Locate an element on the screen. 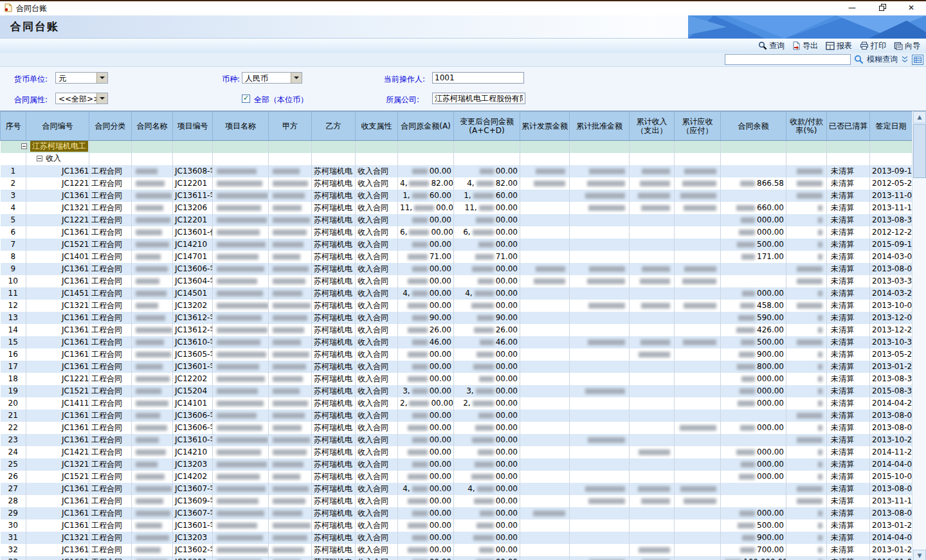 The width and height of the screenshot is (926, 560). cell-orig-amount: 00.00 is located at coordinates (426, 282).